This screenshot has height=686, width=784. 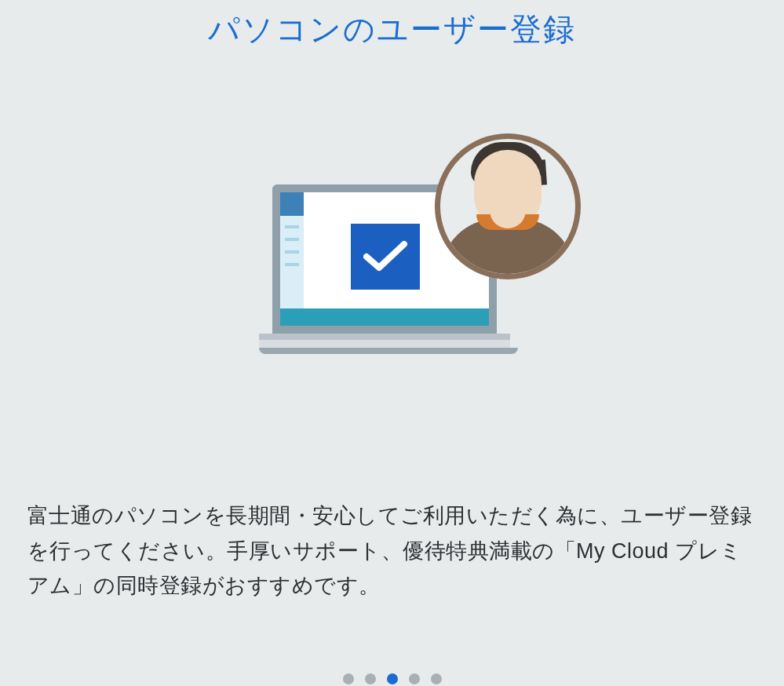 What do you see at coordinates (385, 257) in the screenshot?
I see `checkmark-icon` at bounding box center [385, 257].